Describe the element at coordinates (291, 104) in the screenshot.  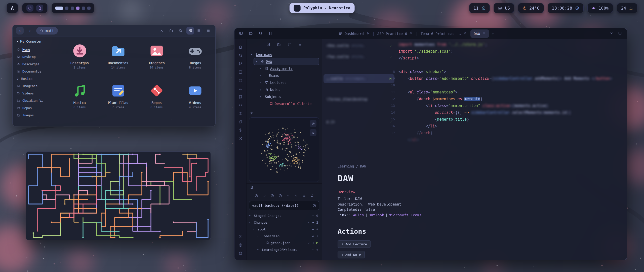
I see `tree-item-desarrollo-cliente: Desarrollo-Cliente` at that location.